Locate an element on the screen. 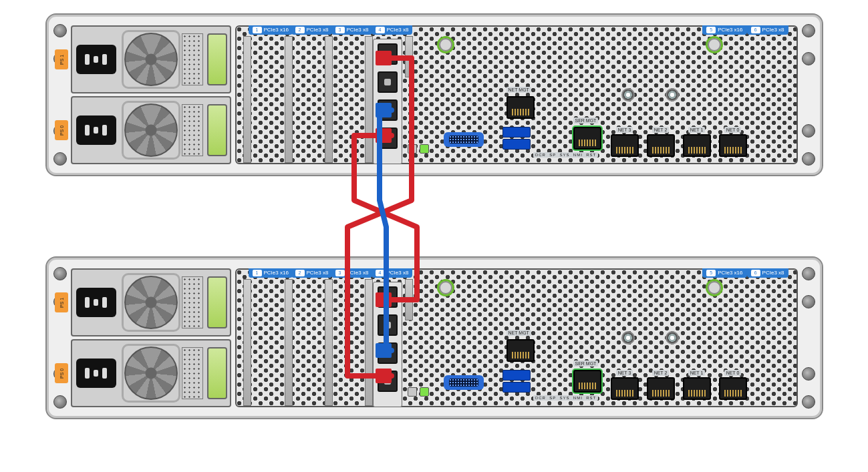  net-mgt-label: NET MGT is located at coordinates (519, 89).